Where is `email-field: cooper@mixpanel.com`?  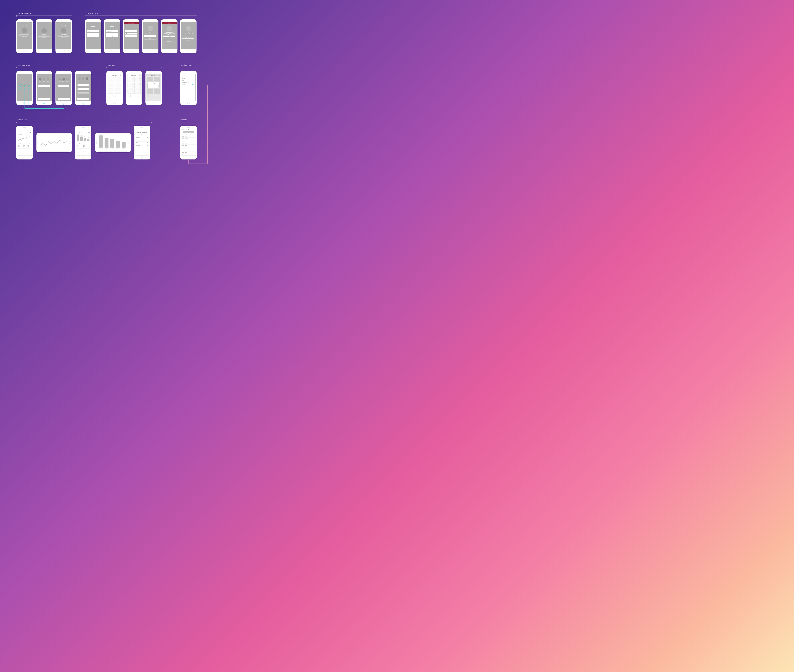 email-field: cooper@mixpanel.com is located at coordinates (112, 31).